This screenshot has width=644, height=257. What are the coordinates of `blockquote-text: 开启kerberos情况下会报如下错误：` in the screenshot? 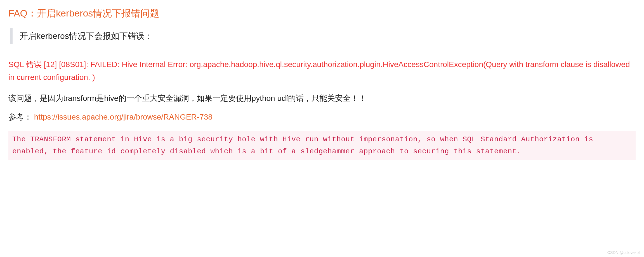 It's located at (324, 36).